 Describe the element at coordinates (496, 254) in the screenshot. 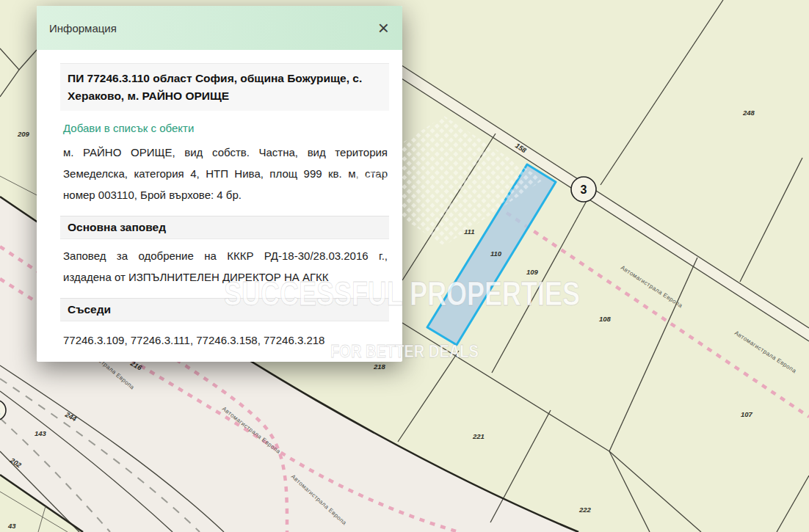

I see `parcel-label-110: 110` at that location.